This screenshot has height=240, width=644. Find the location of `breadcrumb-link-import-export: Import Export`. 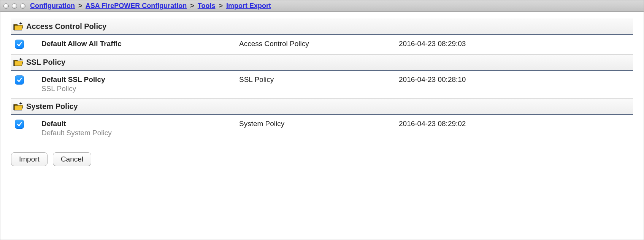

breadcrumb-link-import-export: Import Export is located at coordinates (249, 6).